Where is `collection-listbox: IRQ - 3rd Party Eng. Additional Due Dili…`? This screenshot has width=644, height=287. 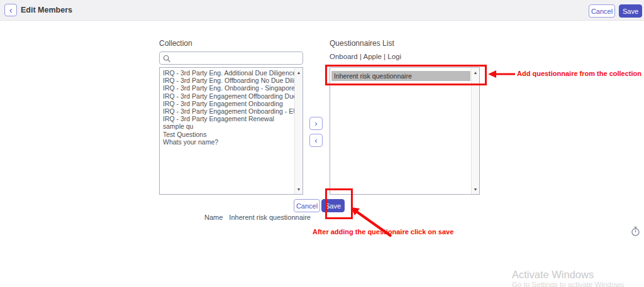
collection-listbox: IRQ - 3rd Party Eng. Additional Due Dili… is located at coordinates (231, 131).